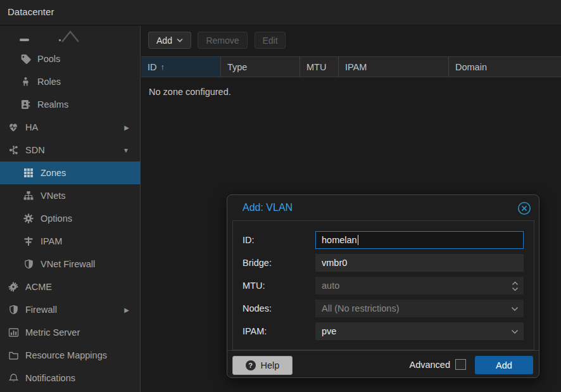 Image resolution: width=561 pixels, height=392 pixels. What do you see at coordinates (70, 218) in the screenshot?
I see `sidebar-item-options: Options` at bounding box center [70, 218].